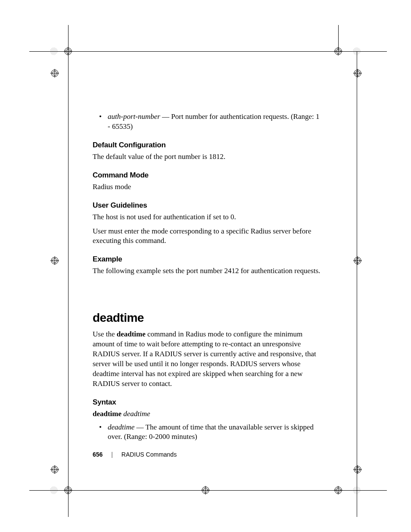 This screenshot has height=532, width=411. What do you see at coordinates (207, 176) in the screenshot?
I see `heading-command-mode: Command Mode` at bounding box center [207, 176].